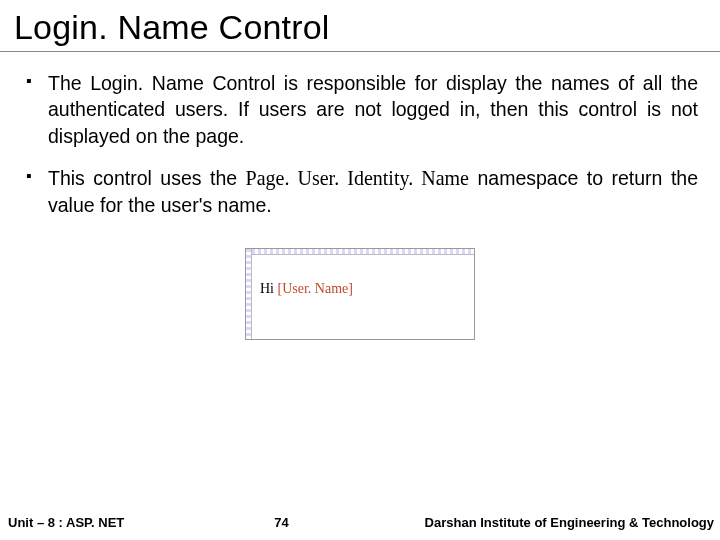  What do you see at coordinates (360, 525) in the screenshot?
I see `slide-footer: Unit – 8 : ASP. NET 74 Darshan Institute…` at bounding box center [360, 525].